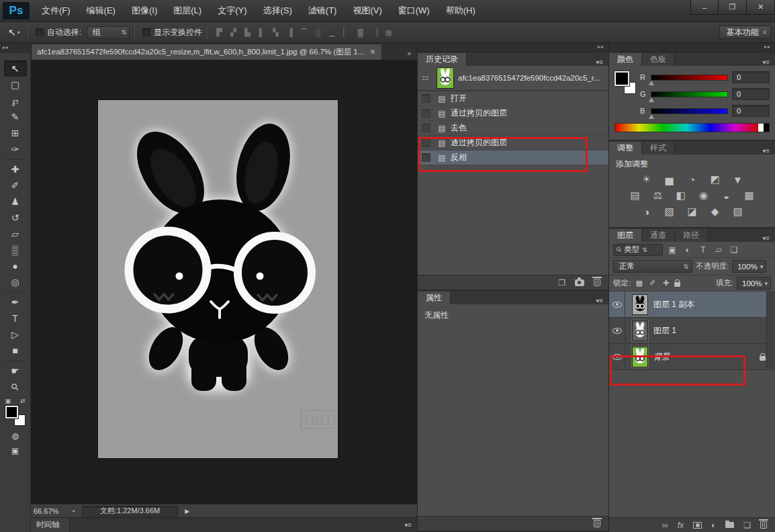  What do you see at coordinates (304, 32) in the screenshot?
I see `align-icon: ▔` at bounding box center [304, 32].